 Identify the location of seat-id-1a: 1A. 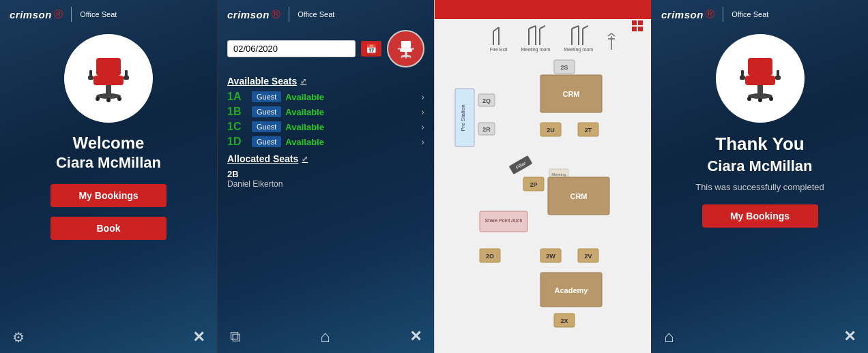
(237, 97).